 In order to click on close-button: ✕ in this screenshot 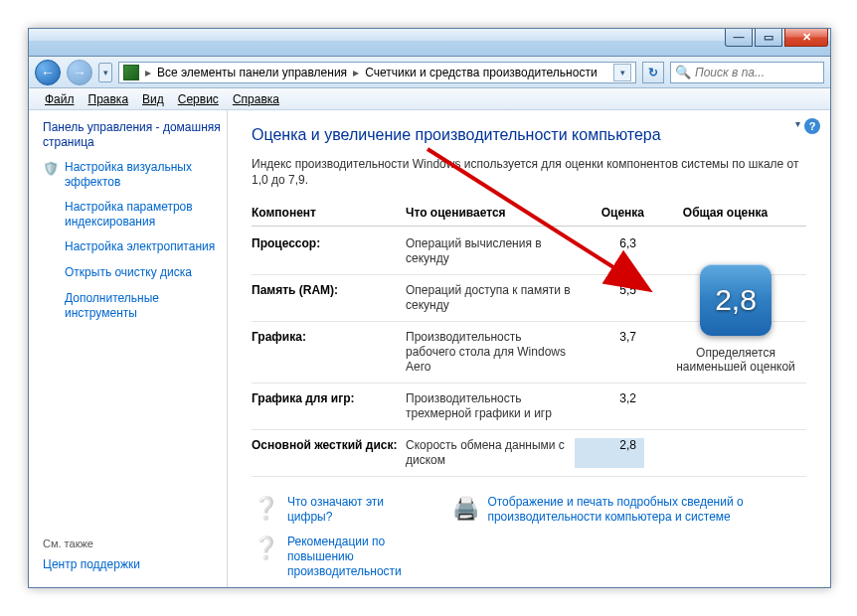, I will do `click(806, 38)`.